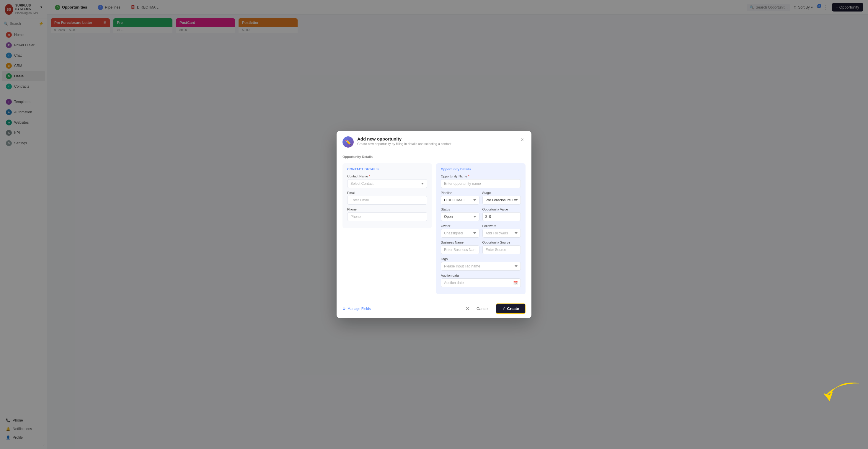 The image size is (868, 449). What do you see at coordinates (387, 210) in the screenshot?
I see `phone-label: Phone` at bounding box center [387, 210].